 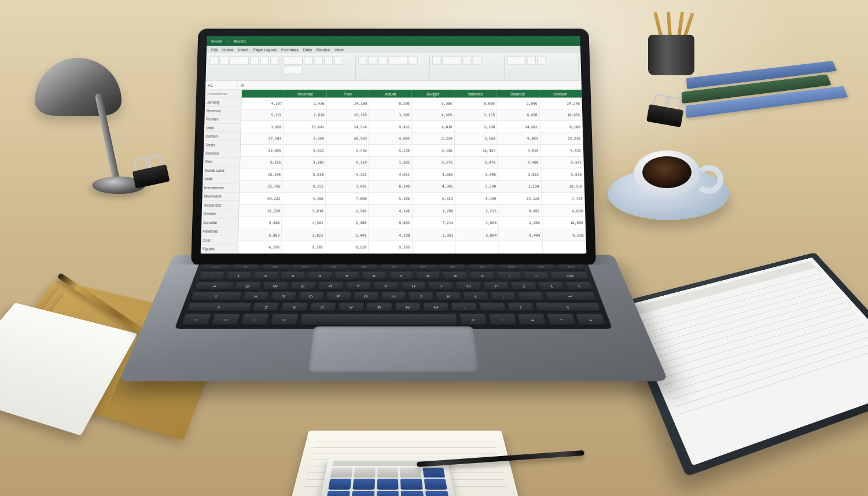 What do you see at coordinates (520, 163) in the screenshot?
I see `cell: 9,460` at bounding box center [520, 163].